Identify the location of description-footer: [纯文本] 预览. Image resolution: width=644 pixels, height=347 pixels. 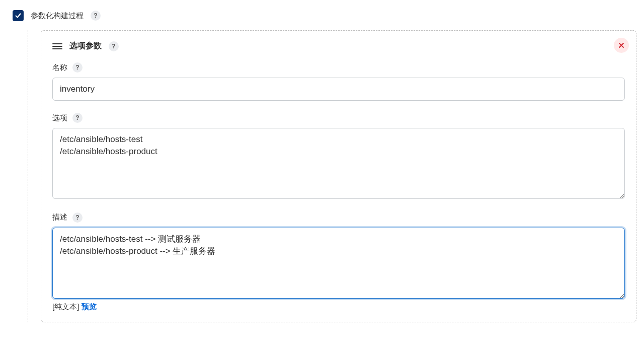
(339, 307).